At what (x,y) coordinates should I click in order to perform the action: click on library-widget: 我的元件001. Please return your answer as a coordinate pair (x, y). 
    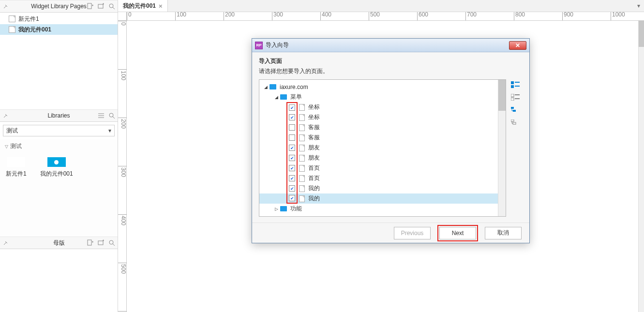
    Looking at the image, I should click on (57, 167).